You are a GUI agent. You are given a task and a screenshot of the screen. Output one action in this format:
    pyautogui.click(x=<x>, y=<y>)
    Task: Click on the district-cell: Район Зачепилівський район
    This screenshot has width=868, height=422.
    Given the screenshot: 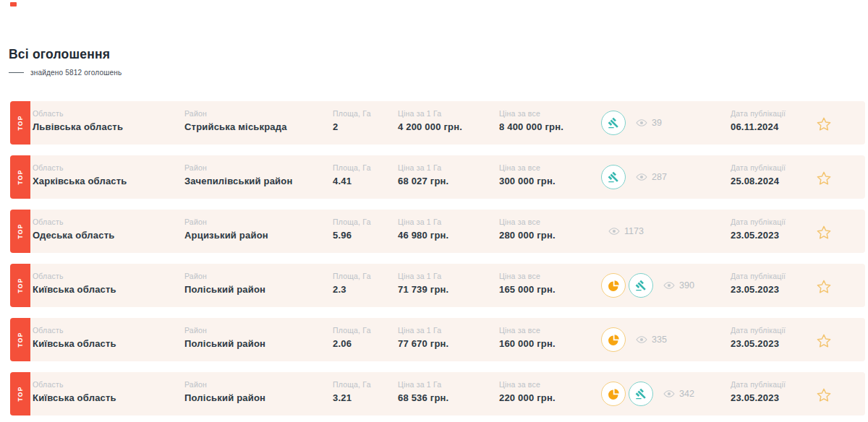 What is the action you would take?
    pyautogui.click(x=239, y=175)
    